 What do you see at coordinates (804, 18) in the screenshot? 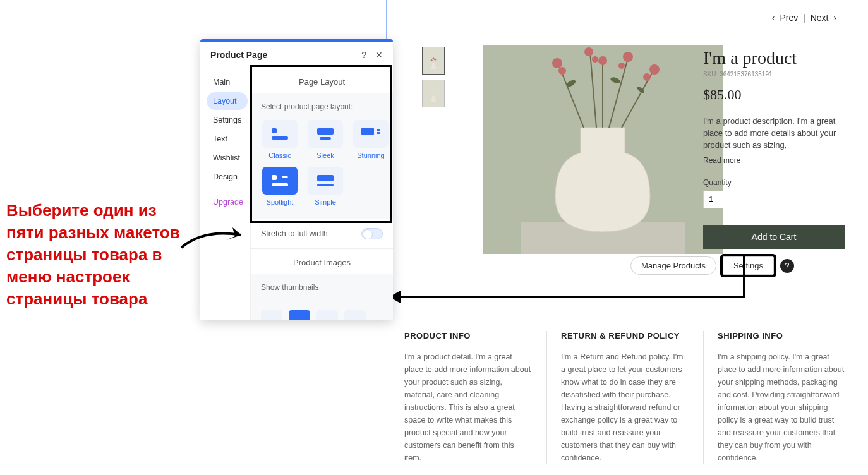
I see `prev-next-nav: ‹ Prev | Next ›` at bounding box center [804, 18].